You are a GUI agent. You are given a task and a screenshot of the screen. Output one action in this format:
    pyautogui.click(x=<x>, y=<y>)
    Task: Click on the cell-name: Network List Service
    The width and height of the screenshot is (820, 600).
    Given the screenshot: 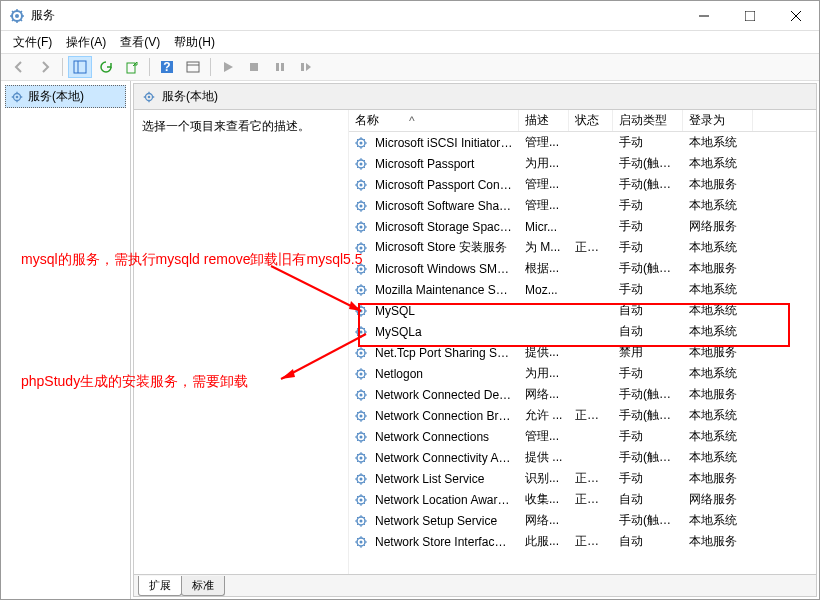 What is the action you would take?
    pyautogui.click(x=444, y=479)
    